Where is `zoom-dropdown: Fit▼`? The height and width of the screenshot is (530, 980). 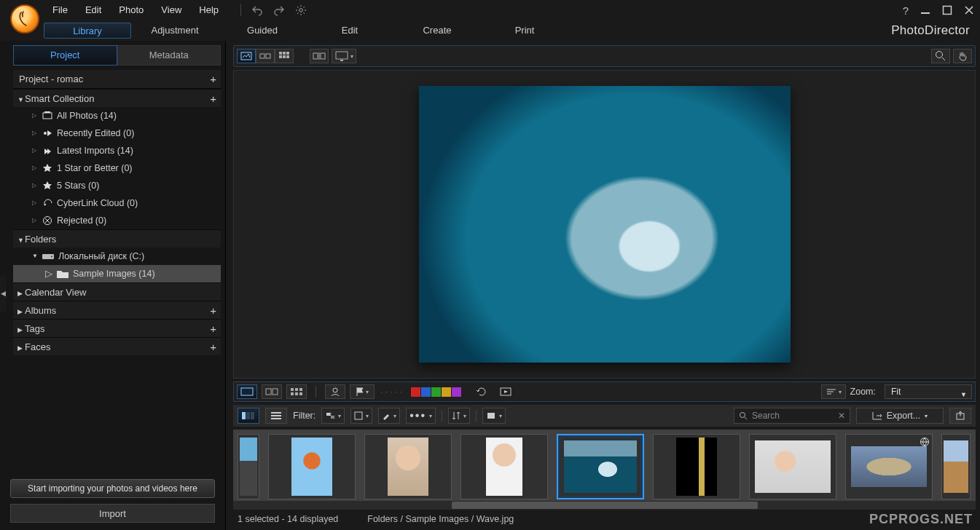
zoom-dropdown: Fit▼ is located at coordinates (928, 392).